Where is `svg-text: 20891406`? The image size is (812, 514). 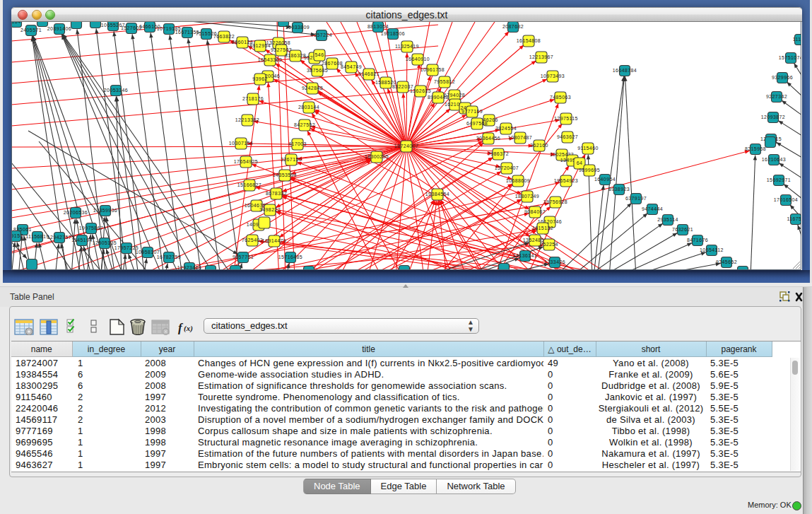
svg-text: 20891406 is located at coordinates (59, 28).